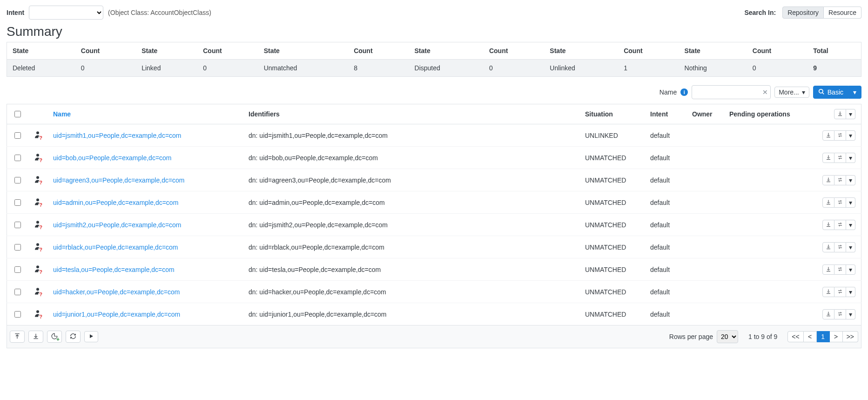 The width and height of the screenshot is (868, 400). Describe the element at coordinates (117, 225) in the screenshot. I see `row-name-link: uid=jsmith2,ou=People,dc=example,dc=com` at that location.